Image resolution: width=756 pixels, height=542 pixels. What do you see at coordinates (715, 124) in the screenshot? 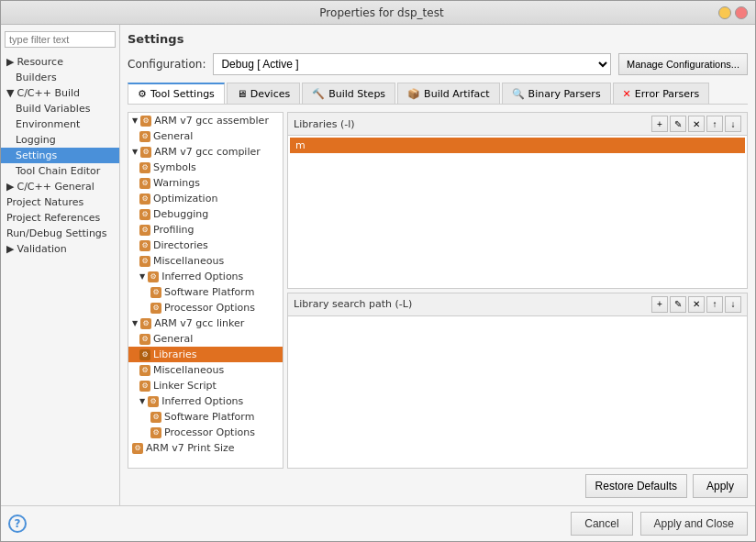
I see `move-up-library-button: ↑` at bounding box center [715, 124].